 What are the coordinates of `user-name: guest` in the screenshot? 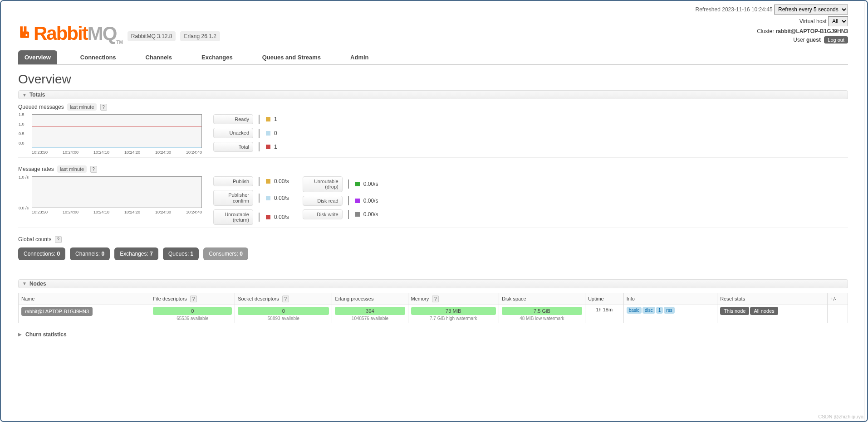 It's located at (814, 40).